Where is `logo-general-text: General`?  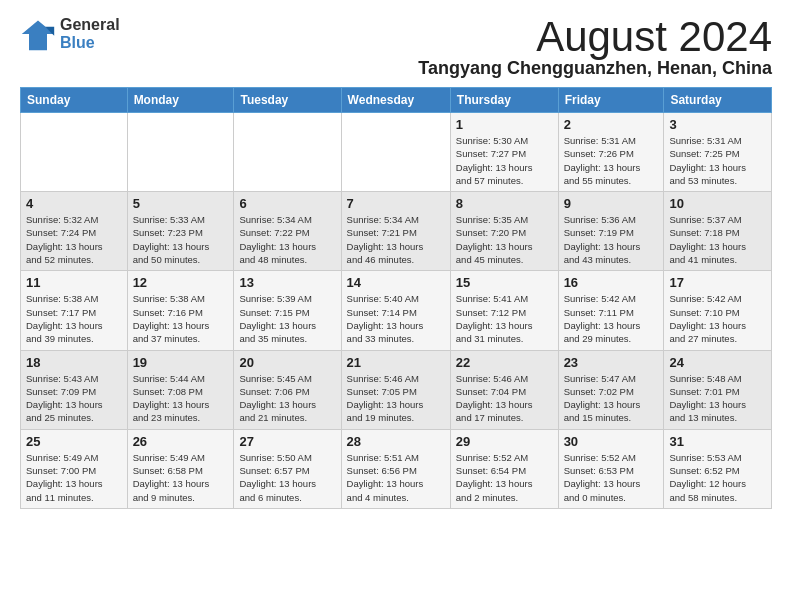
logo-general-text: General is located at coordinates (90, 25).